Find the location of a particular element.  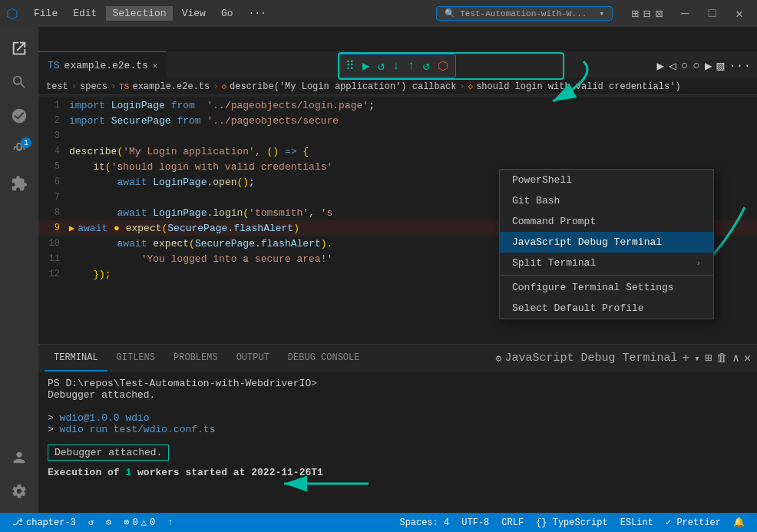

debug-step-over-btn: ↓ is located at coordinates (396, 66).